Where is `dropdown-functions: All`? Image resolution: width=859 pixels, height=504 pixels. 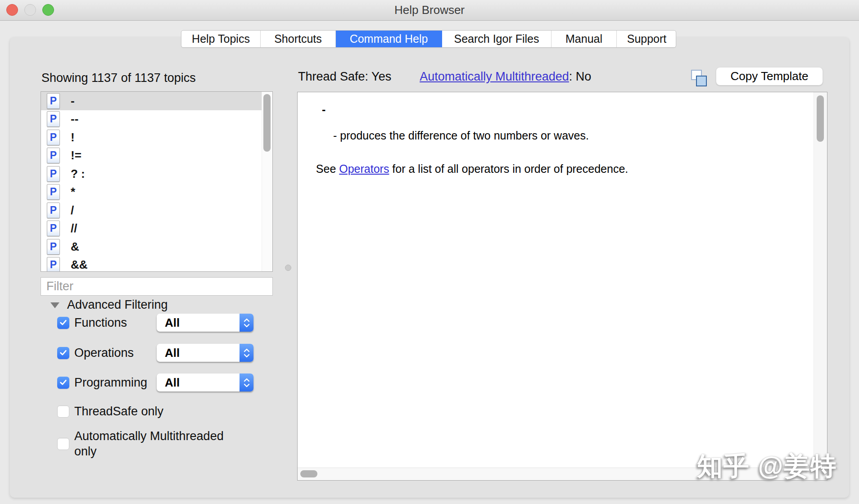
dropdown-functions: All is located at coordinates (205, 323).